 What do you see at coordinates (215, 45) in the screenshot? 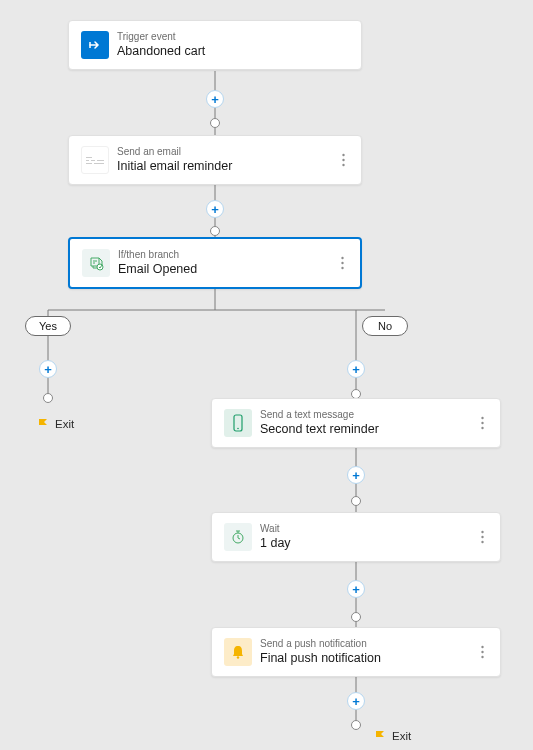
I see `trigger-card: Trigger event Abandoned cart` at bounding box center [215, 45].